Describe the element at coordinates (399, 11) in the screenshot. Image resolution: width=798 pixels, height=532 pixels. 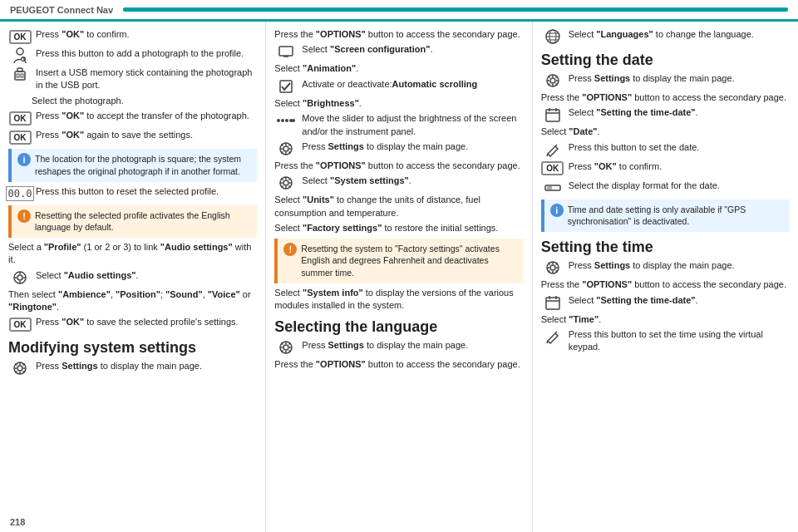
I see `header: PEUGEOT Connect Nav` at that location.